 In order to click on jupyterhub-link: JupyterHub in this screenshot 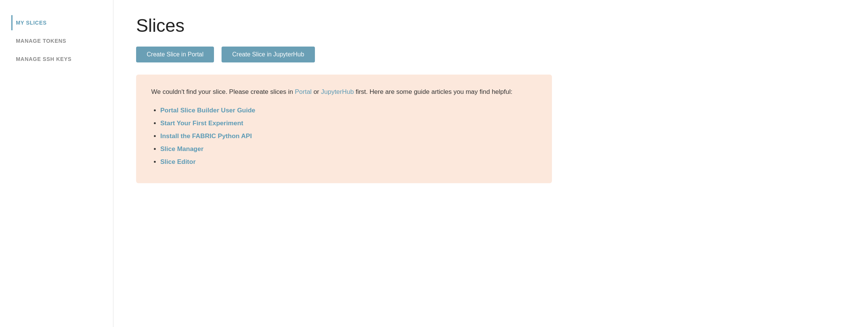, I will do `click(337, 92)`.